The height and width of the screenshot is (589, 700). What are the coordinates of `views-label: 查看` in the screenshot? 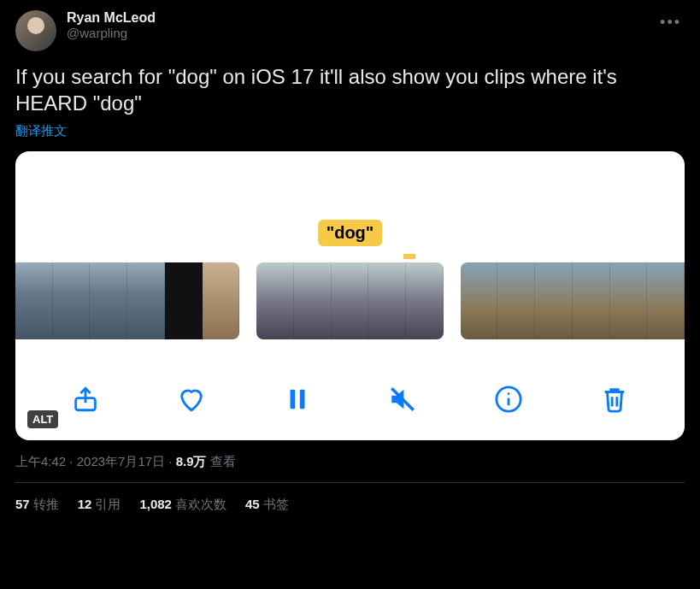 It's located at (223, 462).